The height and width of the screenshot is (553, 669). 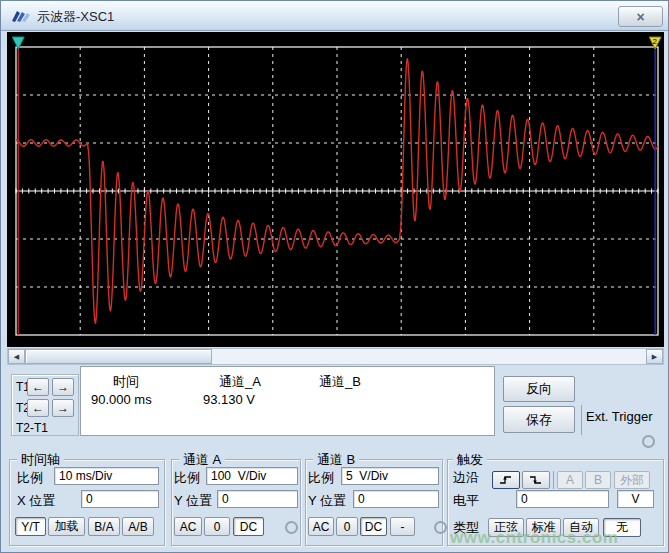 What do you see at coordinates (63, 408) in the screenshot?
I see `t2-right-button: →` at bounding box center [63, 408].